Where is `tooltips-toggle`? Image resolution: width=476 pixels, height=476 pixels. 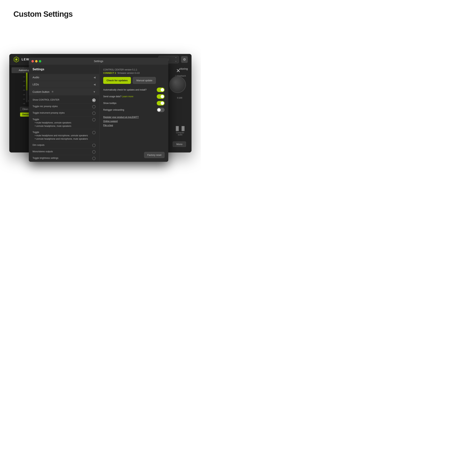
tooltips-toggle is located at coordinates (161, 103).